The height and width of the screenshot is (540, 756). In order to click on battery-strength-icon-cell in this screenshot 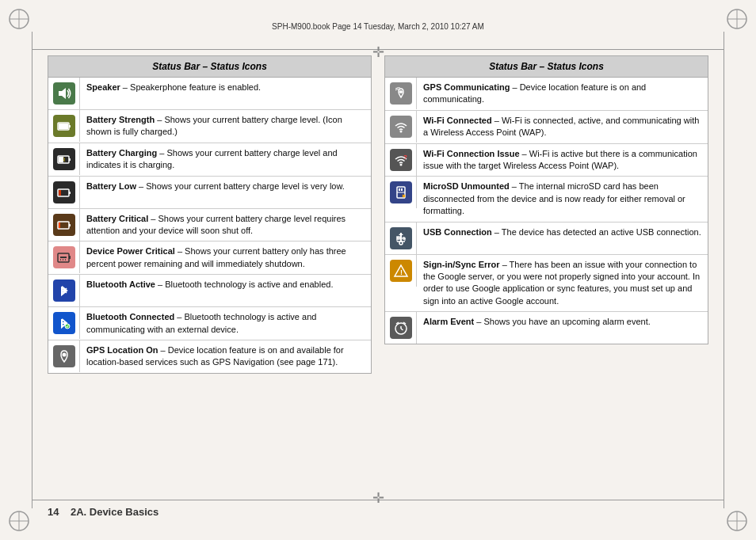, I will do `click(64, 126)`.